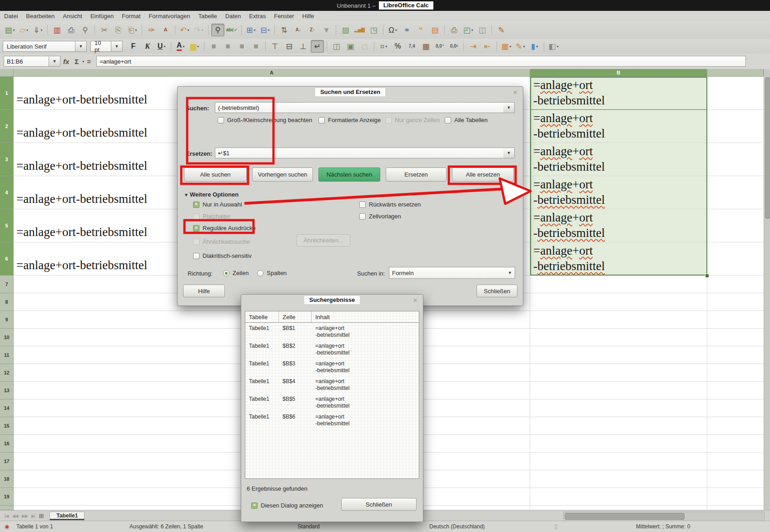 The height and width of the screenshot is (532, 770). I want to click on center-vertically-button: ⊟, so click(289, 46).